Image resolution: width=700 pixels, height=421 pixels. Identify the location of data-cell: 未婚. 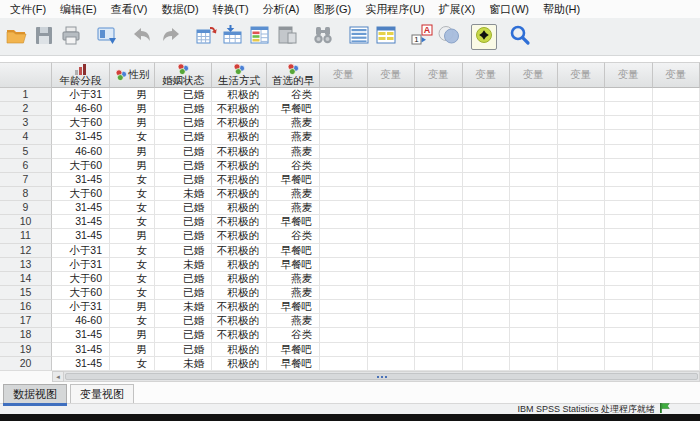
(184, 265).